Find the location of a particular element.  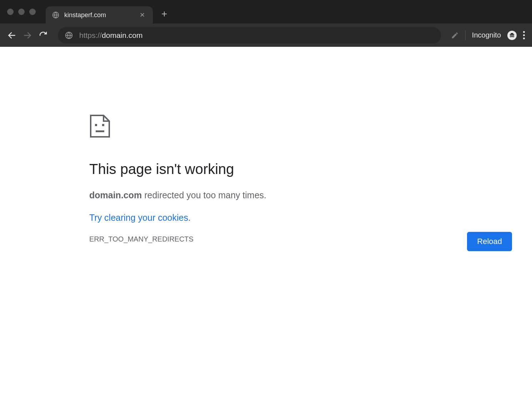

clear-cookies-link: Try clearing your cookies is located at coordinates (139, 218).